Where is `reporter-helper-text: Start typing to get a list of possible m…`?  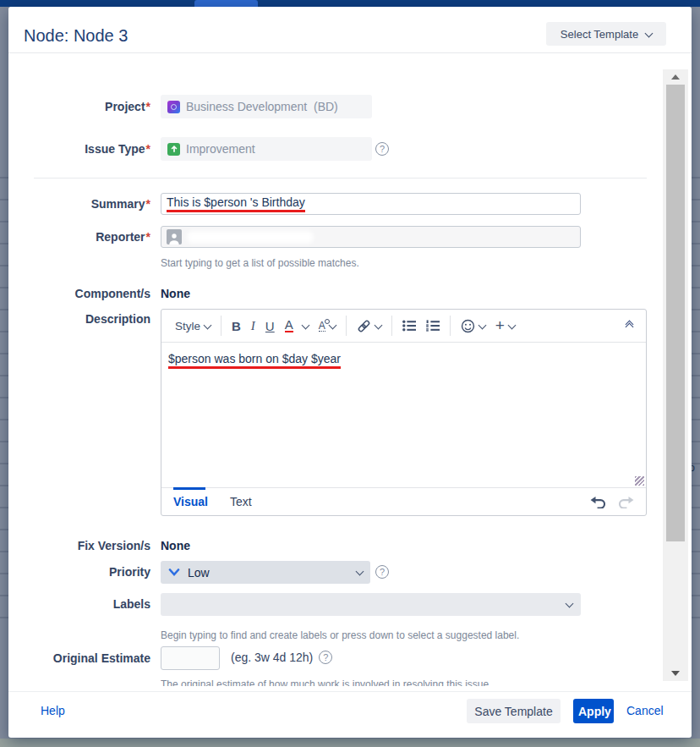
reporter-helper-text: Start typing to get a list of possible m… is located at coordinates (260, 263).